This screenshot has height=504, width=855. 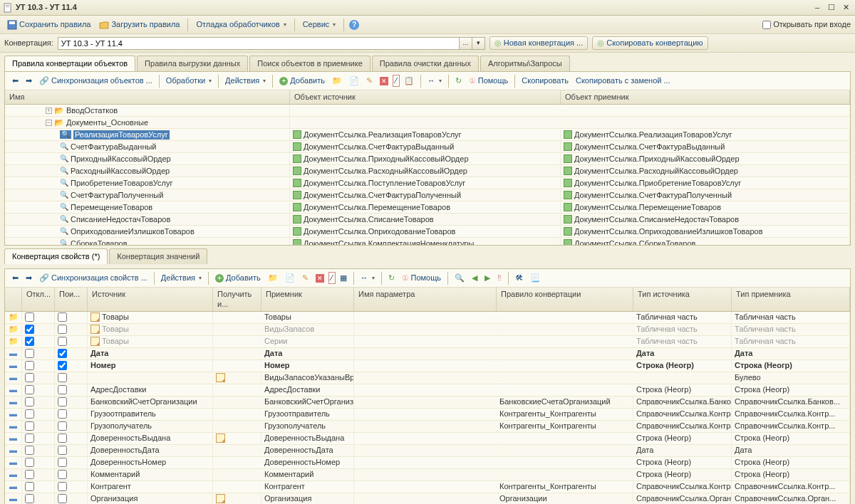 What do you see at coordinates (245, 81) in the screenshot?
I see `actions-menu: Действия` at bounding box center [245, 81].